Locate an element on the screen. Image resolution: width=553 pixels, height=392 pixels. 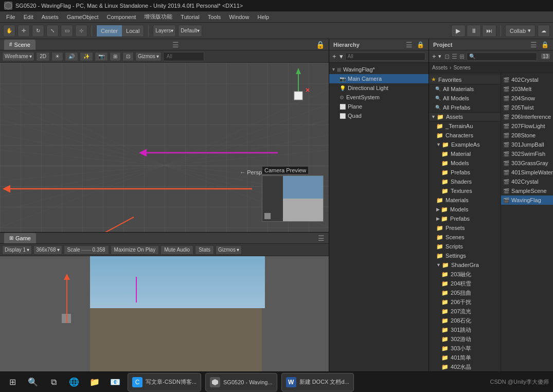
asset-item-2: 🎬 204Snow is located at coordinates (527, 98).